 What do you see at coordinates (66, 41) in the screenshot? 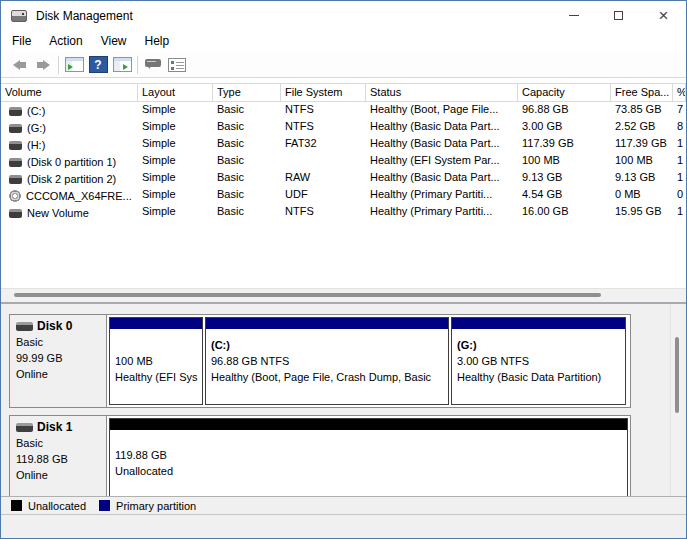
I see `menu-action: Action` at bounding box center [66, 41].